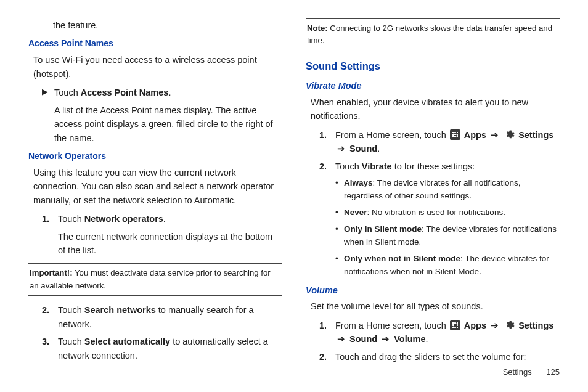 Image resolution: width=588 pixels, height=392 pixels. What do you see at coordinates (356, 212) in the screenshot?
I see `opt-never-b: Never` at bounding box center [356, 212].